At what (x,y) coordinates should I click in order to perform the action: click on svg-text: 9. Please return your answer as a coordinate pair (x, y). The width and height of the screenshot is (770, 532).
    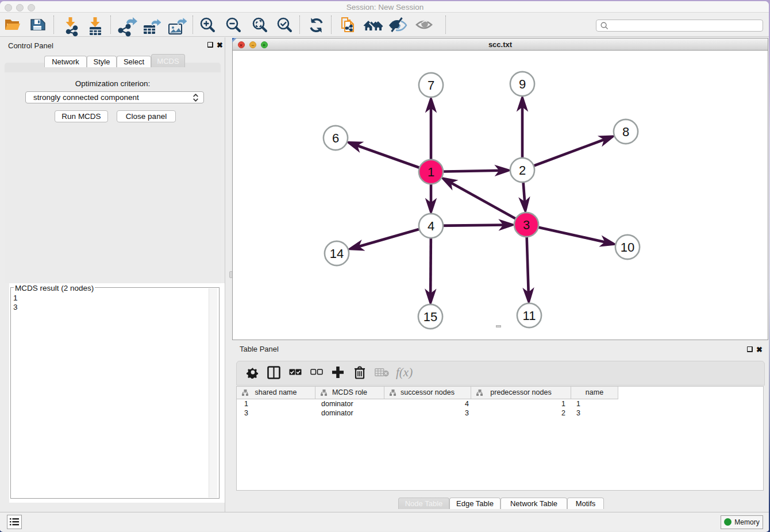
    Looking at the image, I should click on (522, 84).